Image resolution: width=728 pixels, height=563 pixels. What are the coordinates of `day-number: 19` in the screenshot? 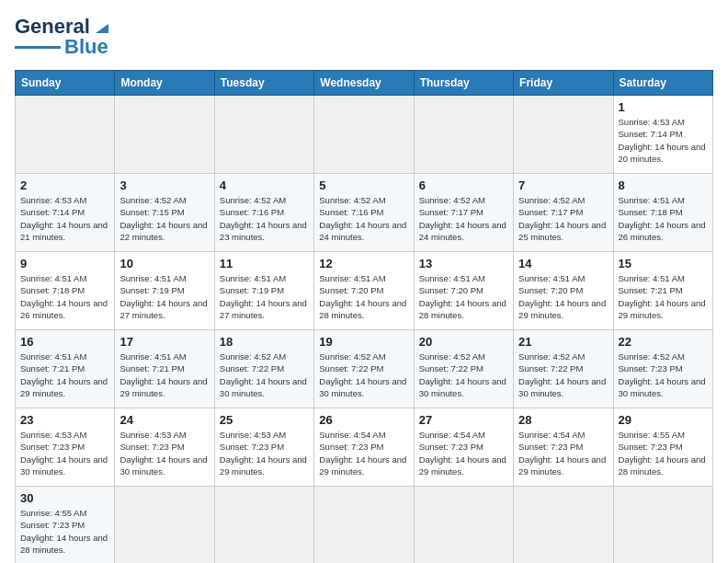 It's located at (364, 342).